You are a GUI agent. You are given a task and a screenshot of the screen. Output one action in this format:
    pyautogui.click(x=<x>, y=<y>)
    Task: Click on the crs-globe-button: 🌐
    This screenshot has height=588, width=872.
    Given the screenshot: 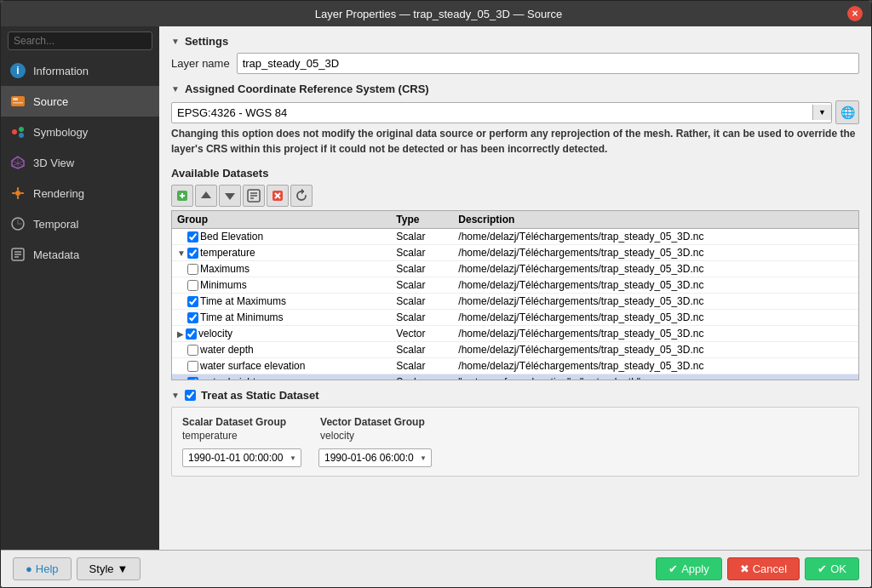 What is the action you would take?
    pyautogui.click(x=847, y=112)
    